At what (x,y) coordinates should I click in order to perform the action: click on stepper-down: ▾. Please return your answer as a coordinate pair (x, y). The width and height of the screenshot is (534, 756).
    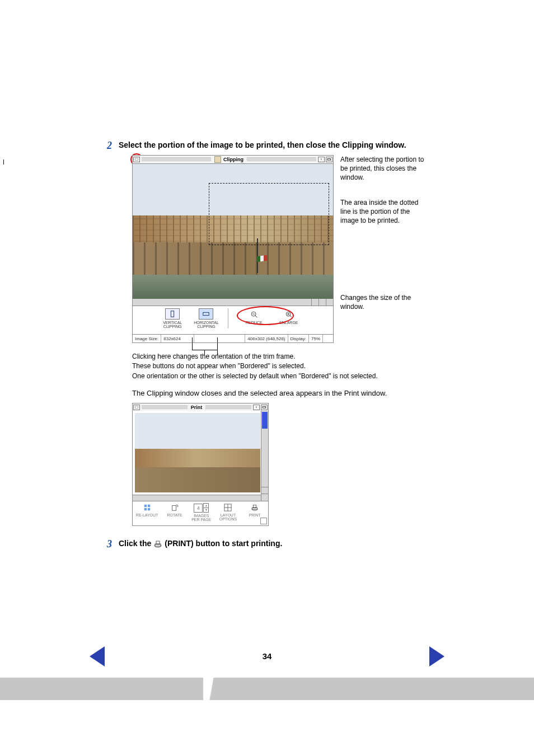
    Looking at the image, I should click on (206, 510).